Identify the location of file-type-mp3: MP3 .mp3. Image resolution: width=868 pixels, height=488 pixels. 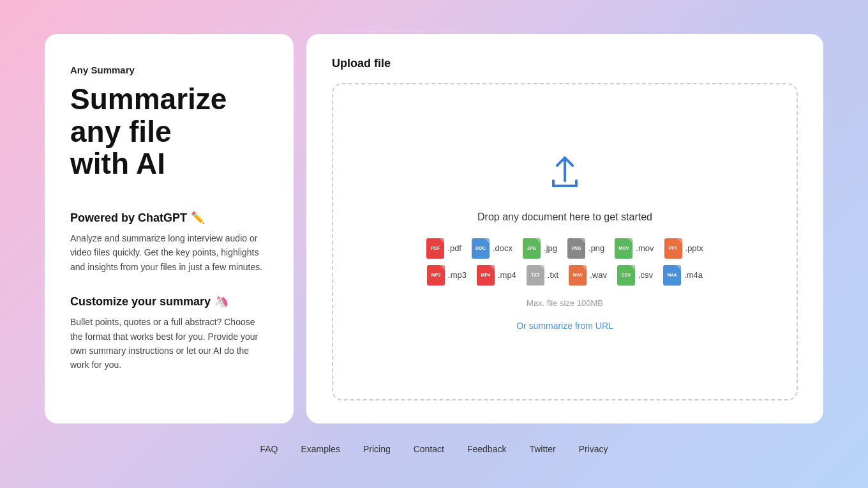
(447, 275).